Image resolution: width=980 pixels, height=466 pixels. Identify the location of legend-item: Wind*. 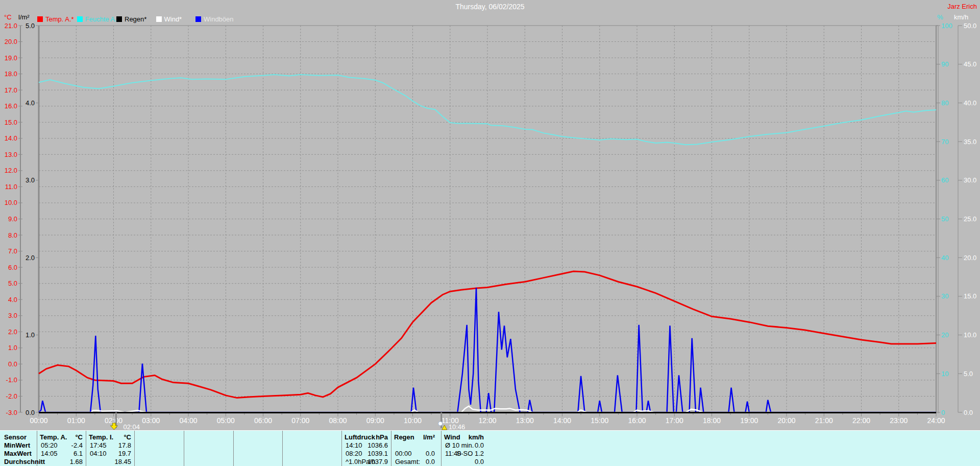
(169, 19).